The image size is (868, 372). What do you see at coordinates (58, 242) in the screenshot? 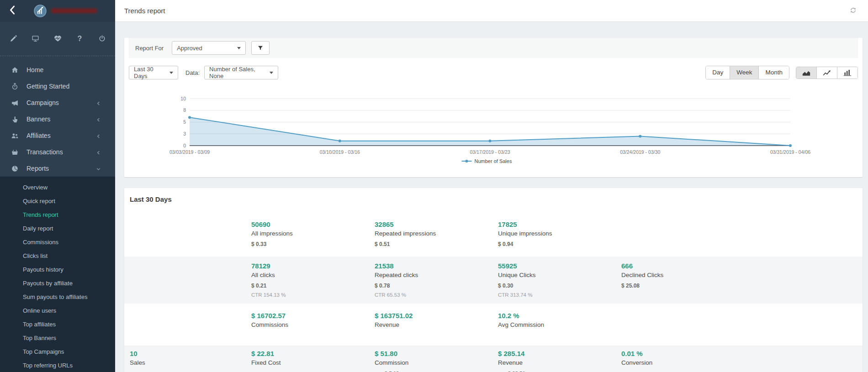
I see `submenu-item-commissions: Commissions` at bounding box center [58, 242].